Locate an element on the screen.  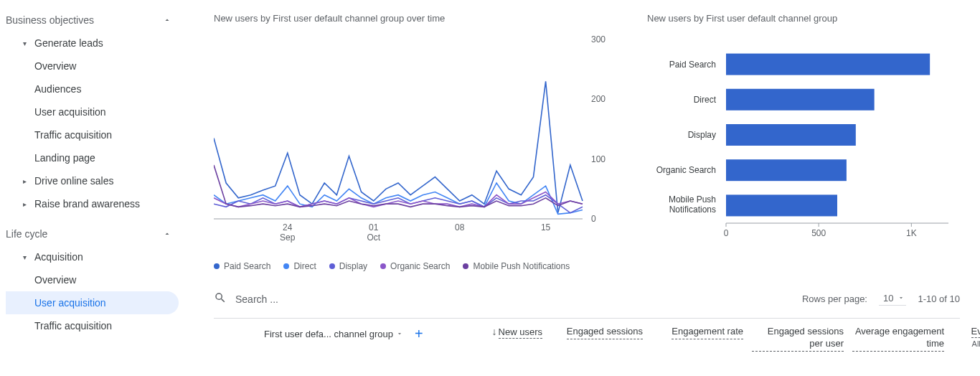
metric-label: Engaged sessions is located at coordinates (605, 333).